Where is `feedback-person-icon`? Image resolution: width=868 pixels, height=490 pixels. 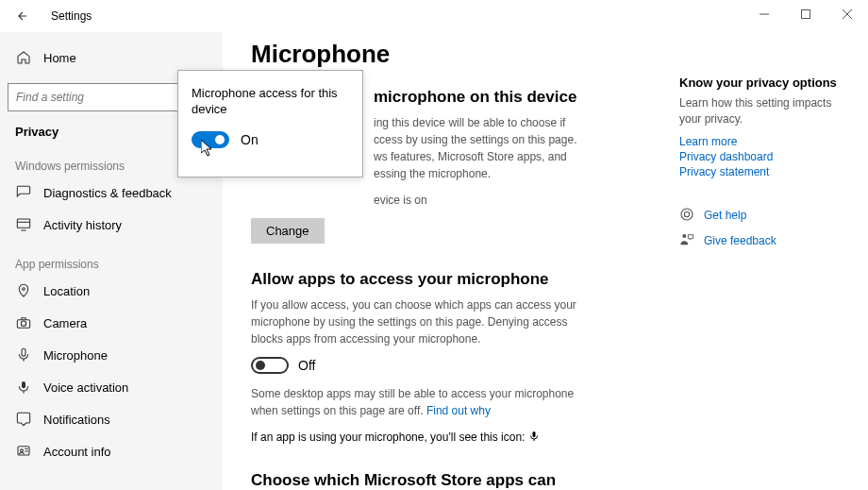
feedback-person-icon is located at coordinates (687, 242).